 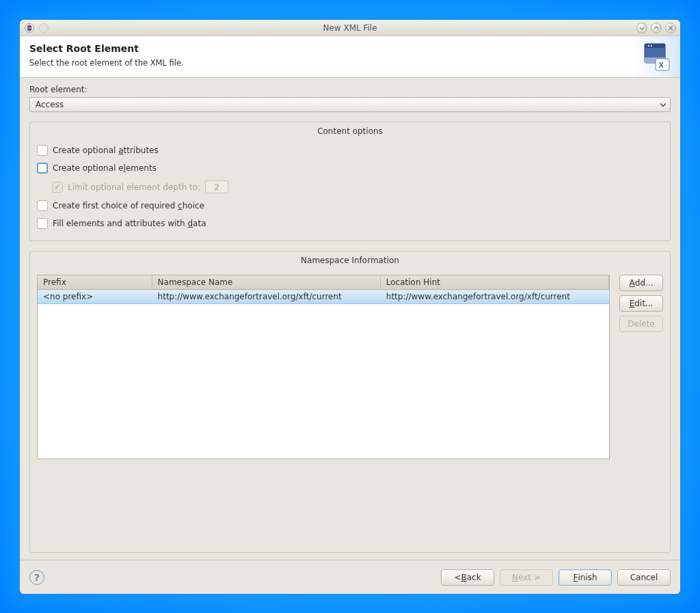 What do you see at coordinates (494, 283) in the screenshot?
I see `column-header-hint: Location Hint` at bounding box center [494, 283].